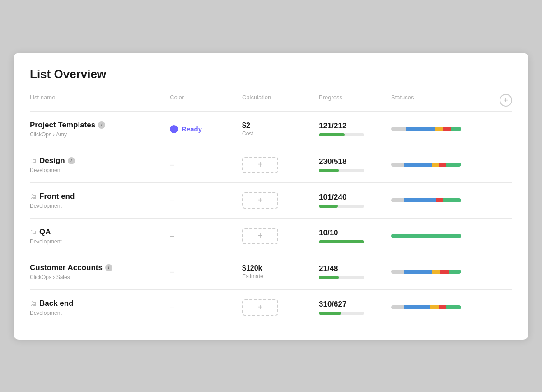 Image resolution: width=542 pixels, height=392 pixels. Describe the element at coordinates (100, 277) in the screenshot. I see `list-breadcrumb: ClickOps › Sales` at that location.